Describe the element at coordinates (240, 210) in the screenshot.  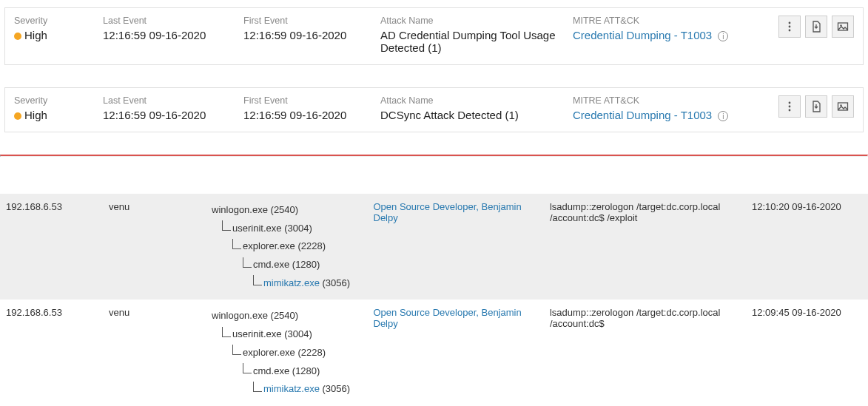
I see `process-name: winlogon.exe` at that location.